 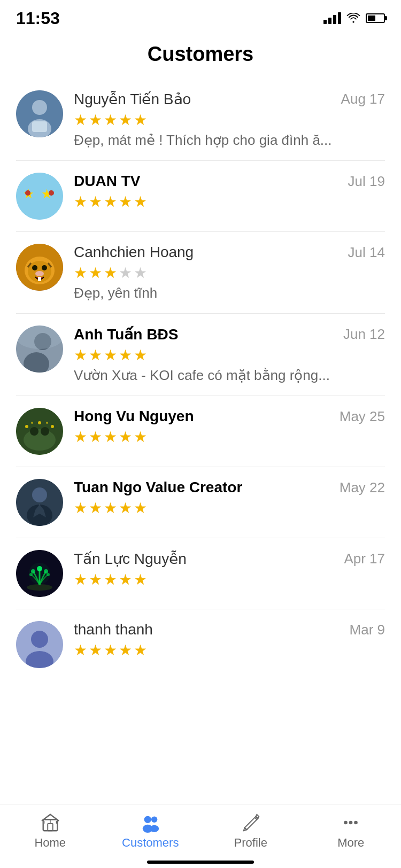 What do you see at coordinates (200, 432) in the screenshot?
I see `list-item: Hong Vu Nguyen May 25 ★ ★ ★ ★ ★` at bounding box center [200, 432].